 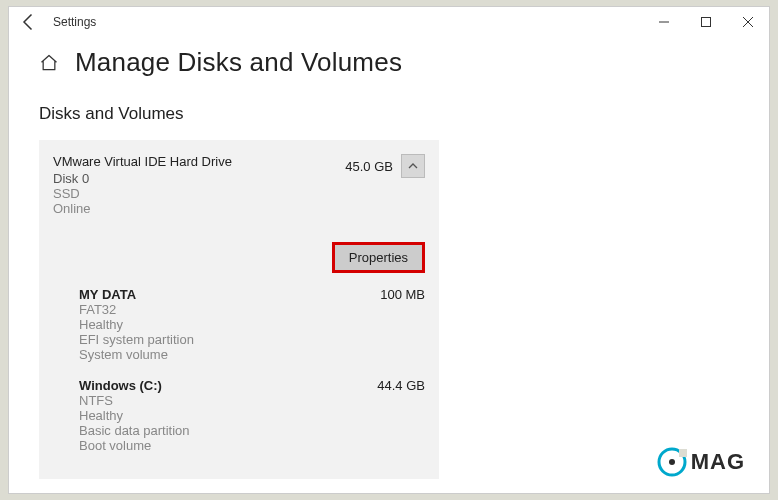 I want to click on volume-role: System volume, so click(x=136, y=354).